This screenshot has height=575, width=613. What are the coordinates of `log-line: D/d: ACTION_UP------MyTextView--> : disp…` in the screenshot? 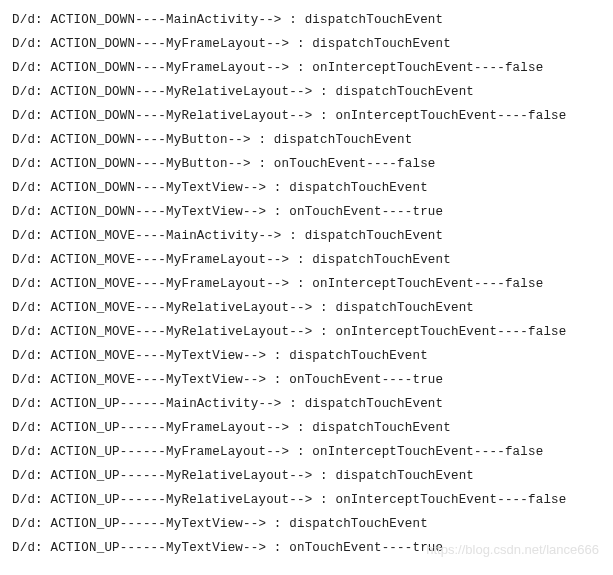 It's located at (306, 524).